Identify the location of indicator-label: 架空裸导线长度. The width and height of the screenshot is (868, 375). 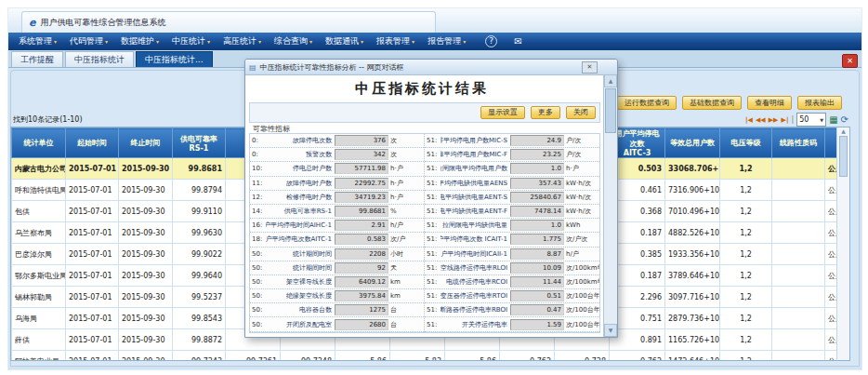
(300, 282).